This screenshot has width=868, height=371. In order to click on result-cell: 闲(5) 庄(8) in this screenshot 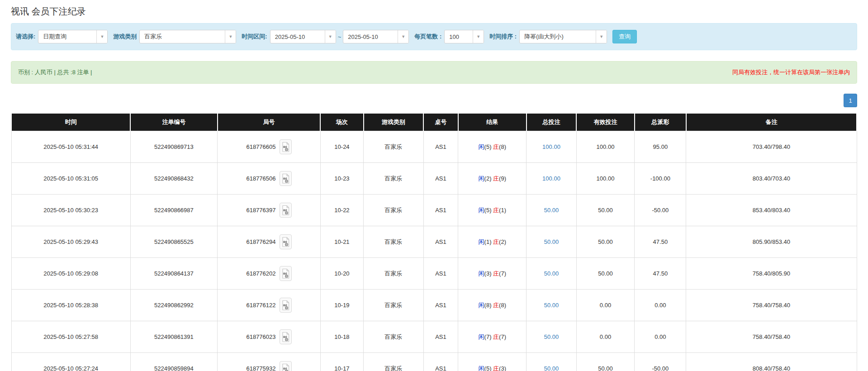, I will do `click(492, 147)`.